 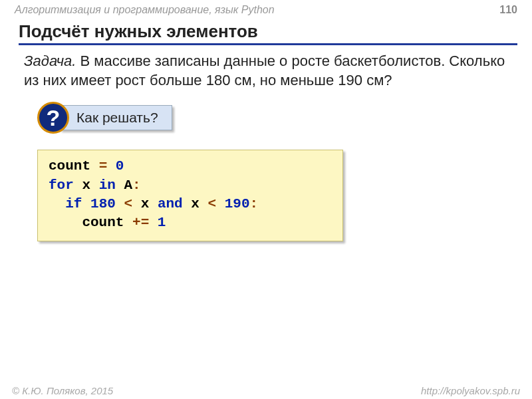 I want to click on slide-title: Подсчёт нужных элементов, so click(x=268, y=33).